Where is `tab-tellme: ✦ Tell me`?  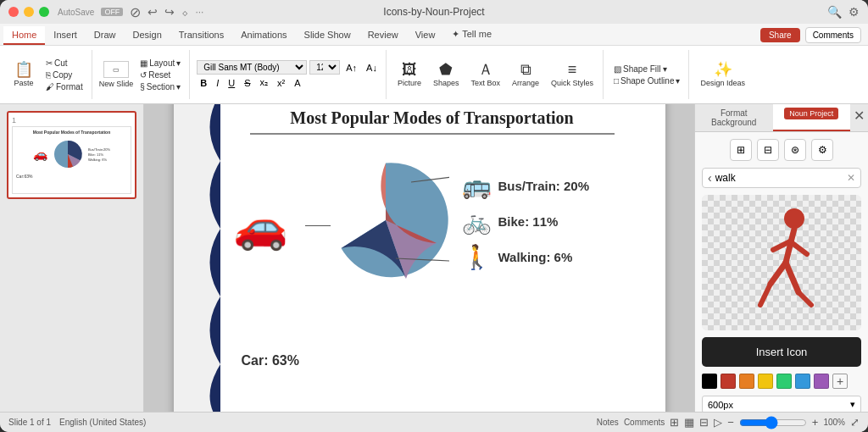
tab-tellme: ✦ Tell me is located at coordinates (471, 36).